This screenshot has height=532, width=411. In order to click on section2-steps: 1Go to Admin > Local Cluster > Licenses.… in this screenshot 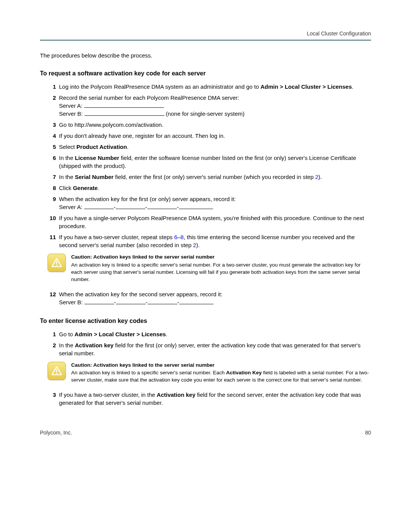, I will do `click(209, 343)`.